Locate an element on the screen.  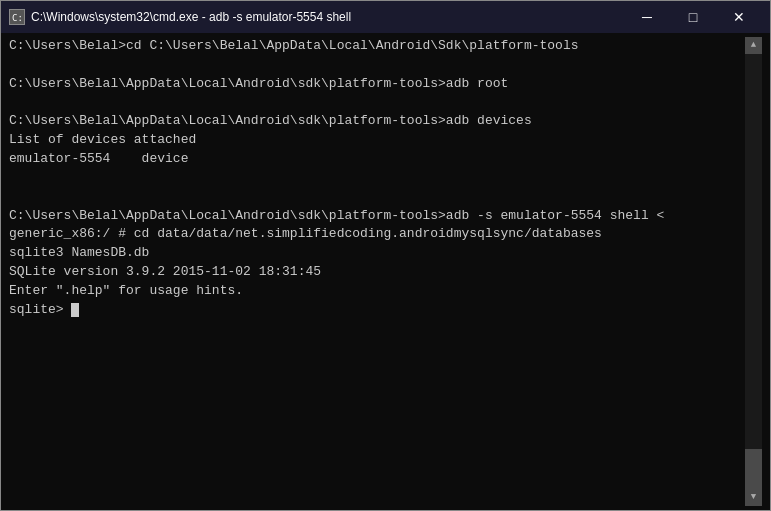
scrollbar-up: ▲ is located at coordinates (754, 46).